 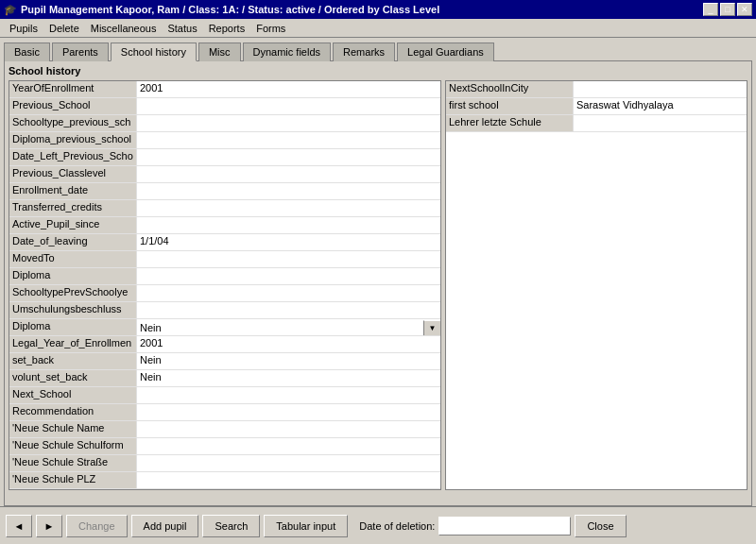 I want to click on field-row: MovedTo, so click(x=225, y=260).